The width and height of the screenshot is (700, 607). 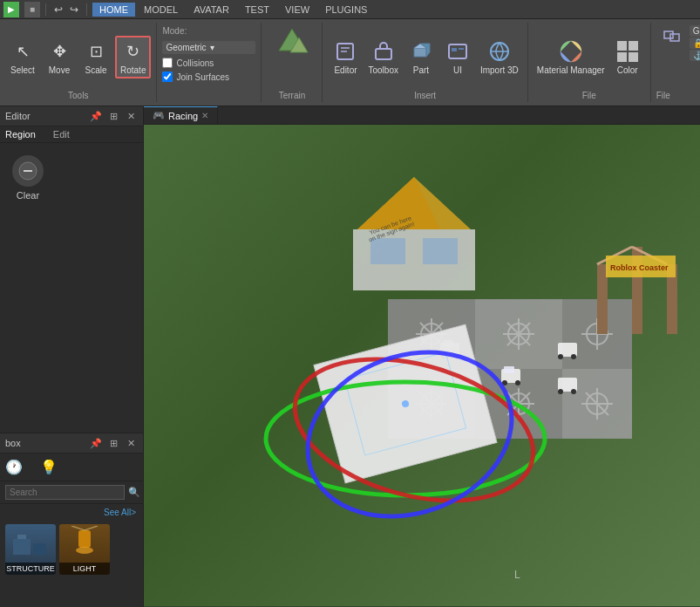 What do you see at coordinates (672, 36) in the screenshot?
I see `group-icon` at bounding box center [672, 36].